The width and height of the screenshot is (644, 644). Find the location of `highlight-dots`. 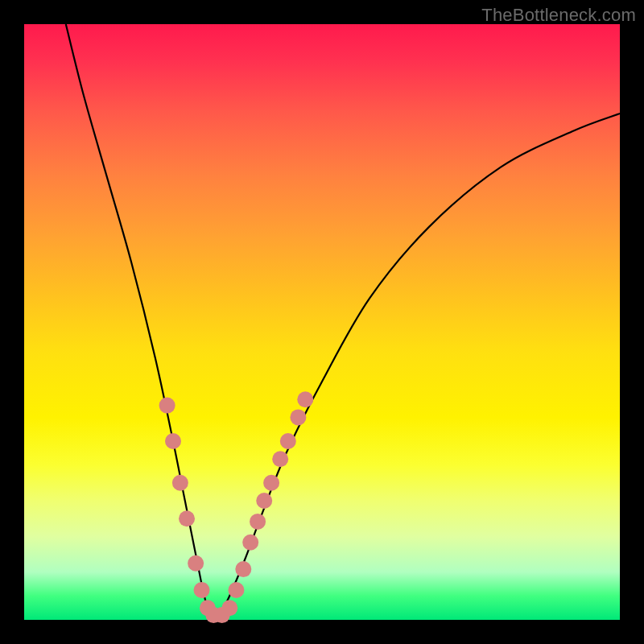

highlight-dots is located at coordinates (237, 507).